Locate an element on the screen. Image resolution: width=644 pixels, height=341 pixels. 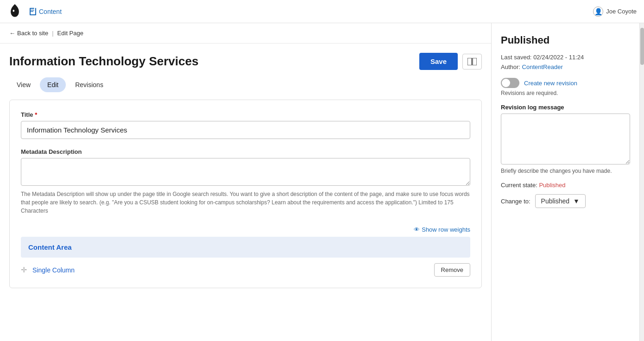
tab-bar: View Edit Revisions is located at coordinates (246, 83).